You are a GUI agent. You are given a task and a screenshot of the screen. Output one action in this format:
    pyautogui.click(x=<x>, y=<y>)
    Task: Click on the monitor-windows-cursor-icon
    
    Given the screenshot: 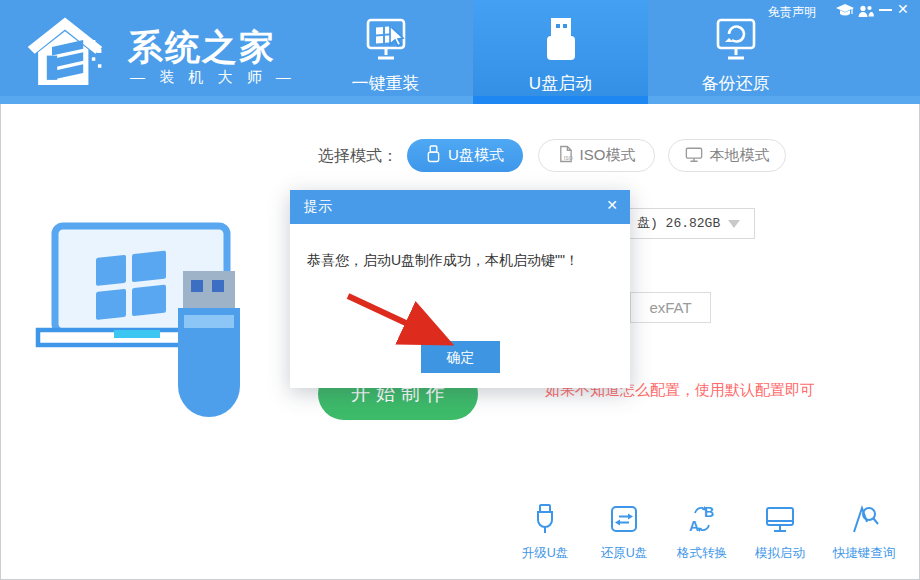 What is the action you would take?
    pyautogui.click(x=386, y=42)
    